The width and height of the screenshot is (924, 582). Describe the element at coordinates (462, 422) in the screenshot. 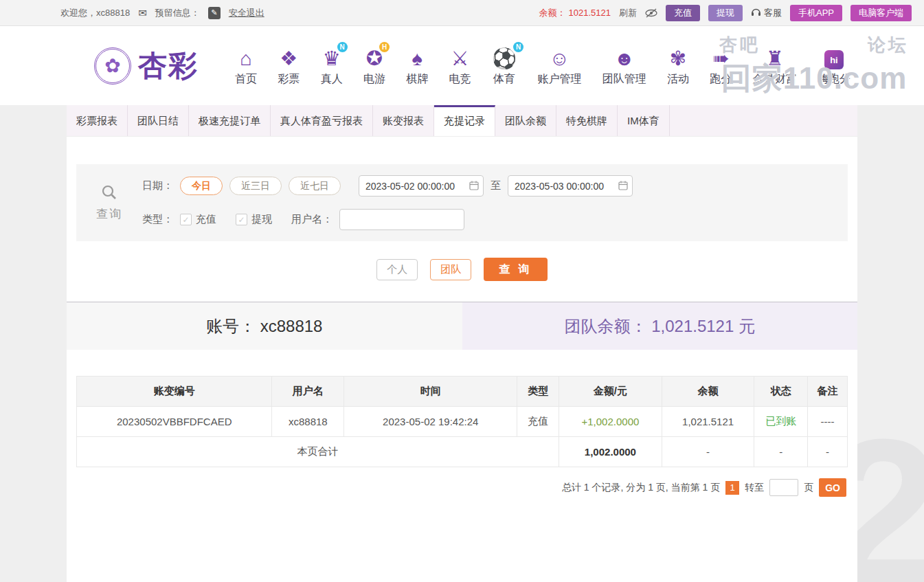

I see `records-table: 账变编号 用户名 时间 类型 金额/元 余额 状态 备注 20230502VBB…` at that location.